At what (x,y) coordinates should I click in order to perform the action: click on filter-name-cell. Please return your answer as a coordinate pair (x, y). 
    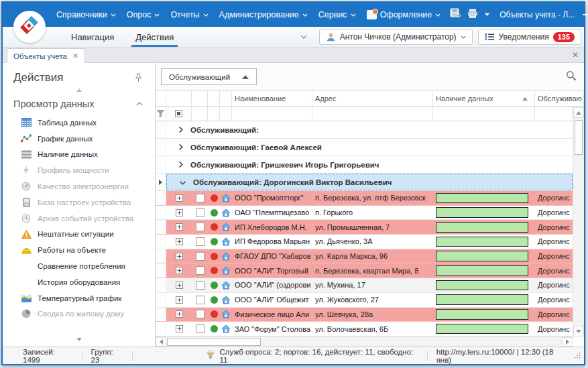
    Looking at the image, I should click on (272, 114).